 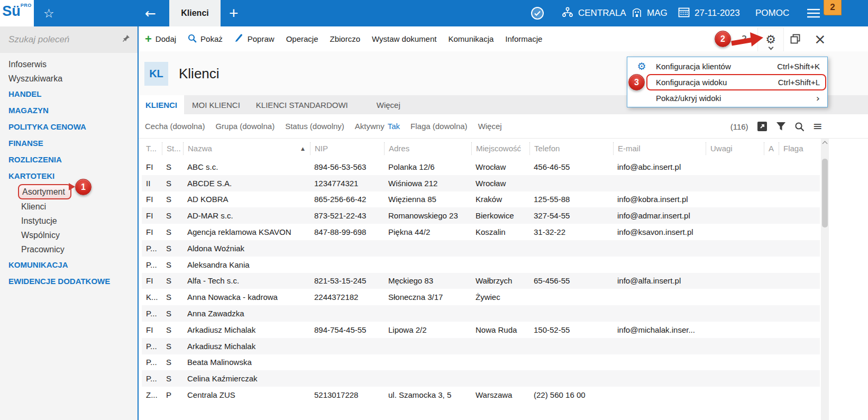 What do you see at coordinates (650, 13) in the screenshot?
I see `warehouse-selector: MAG` at bounding box center [650, 13].